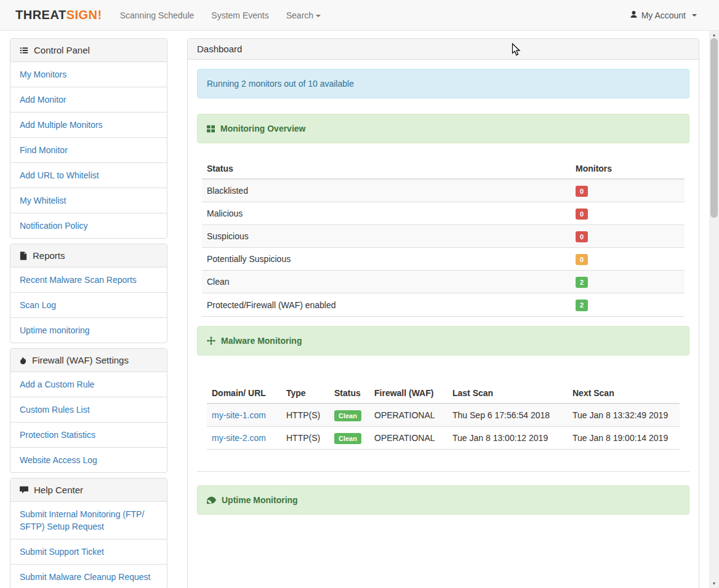 The image size is (719, 588). I want to click on sidebar-heading-reports: Reports, so click(89, 256).